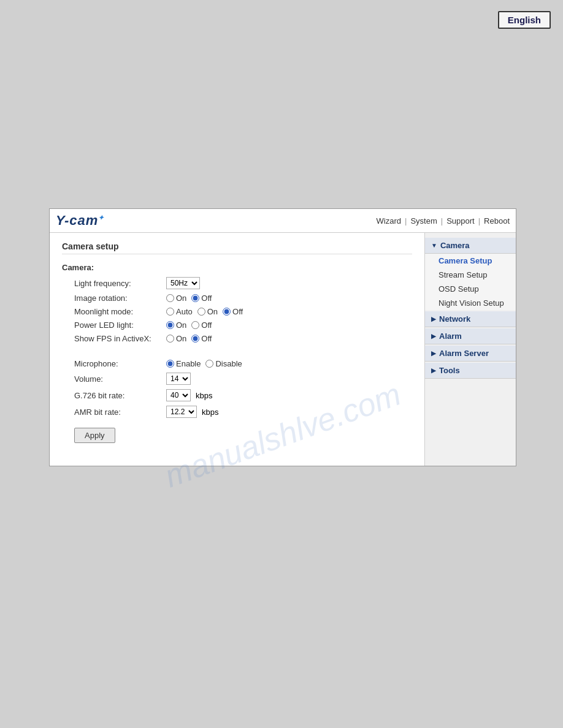 The width and height of the screenshot is (563, 728). Describe the element at coordinates (455, 245) in the screenshot. I see `sidebar-camera-label: Camera` at that location.